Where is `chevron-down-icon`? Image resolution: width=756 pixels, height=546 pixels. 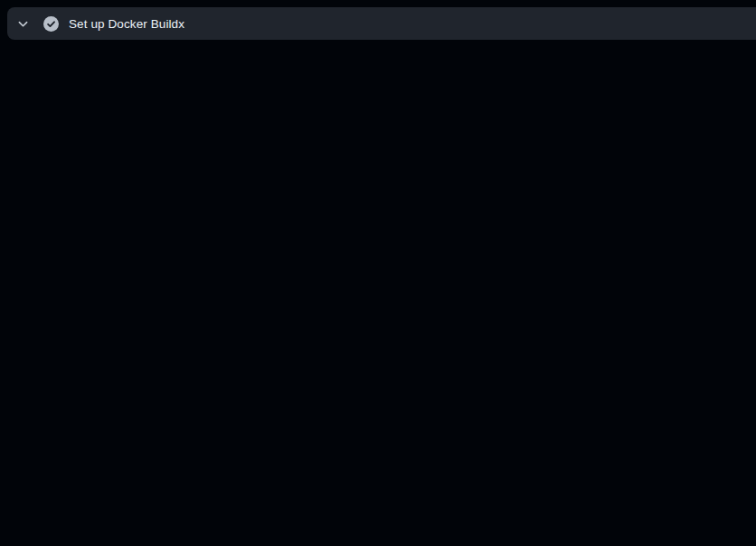 chevron-down-icon is located at coordinates (23, 24).